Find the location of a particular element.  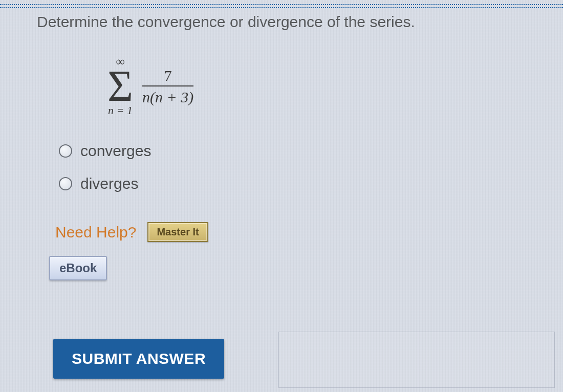

need-help-label: Need Help? is located at coordinates (96, 232).